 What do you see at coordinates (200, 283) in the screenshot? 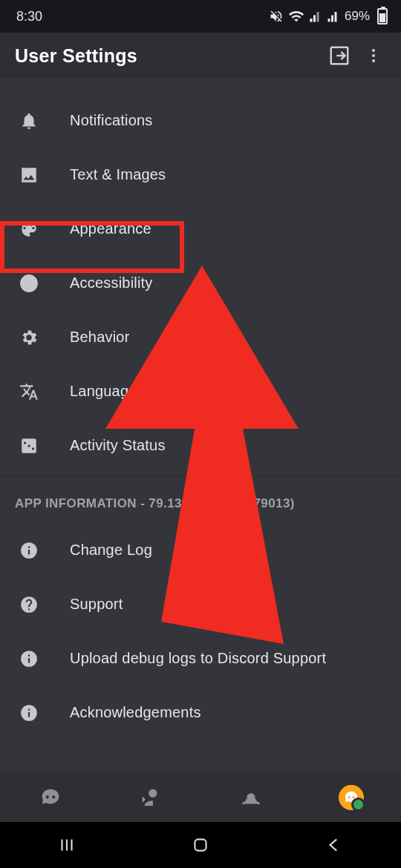
I see `sidebar-item-accessibility: Accessibility` at bounding box center [200, 283].